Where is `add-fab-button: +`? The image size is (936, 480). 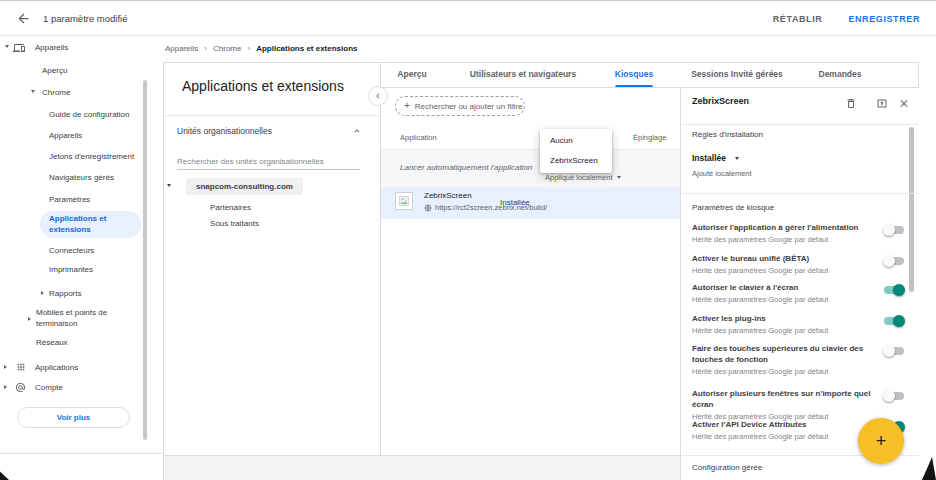
add-fab-button: + is located at coordinates (881, 441).